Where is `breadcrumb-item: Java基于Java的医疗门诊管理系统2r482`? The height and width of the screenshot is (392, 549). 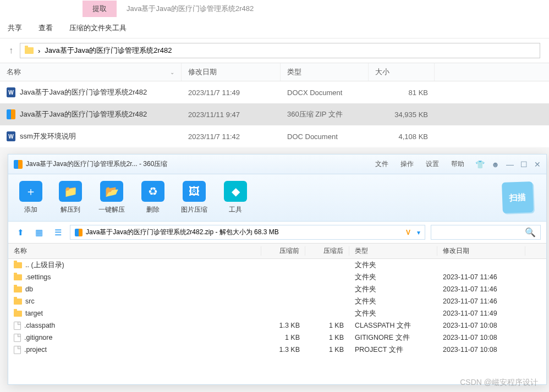
breadcrumb-item: Java基于Java的医疗门诊管理系统2r482 is located at coordinates (108, 51).